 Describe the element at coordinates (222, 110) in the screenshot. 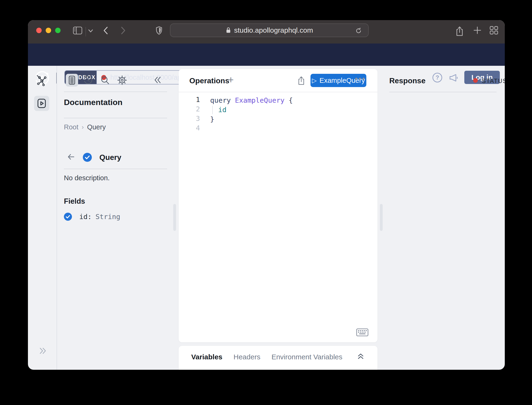

I see `code-line-2: id` at that location.